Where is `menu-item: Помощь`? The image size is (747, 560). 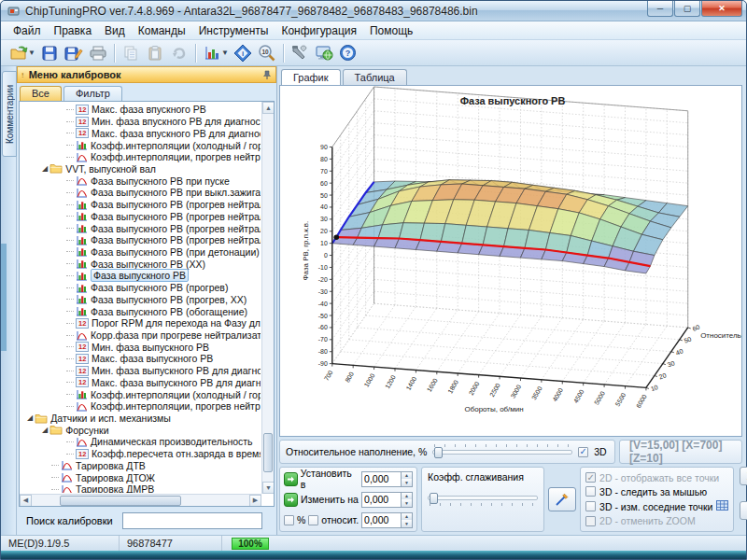 menu-item: Помощь is located at coordinates (391, 31).